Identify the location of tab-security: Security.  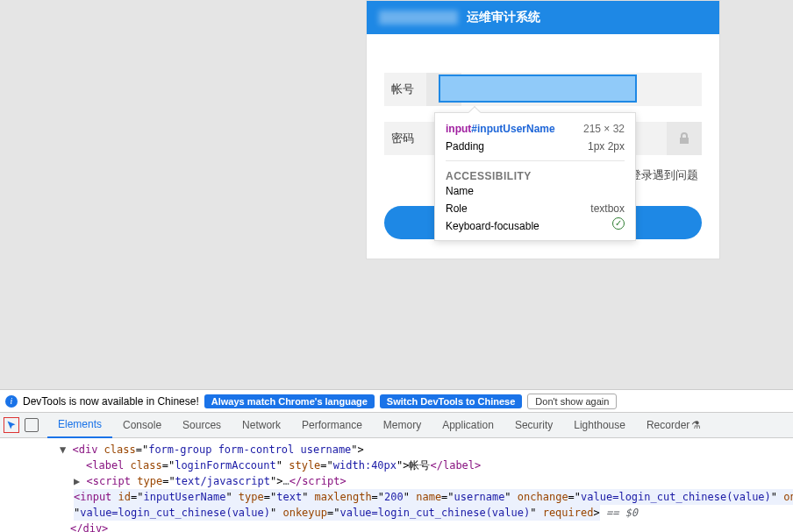
(533, 425).